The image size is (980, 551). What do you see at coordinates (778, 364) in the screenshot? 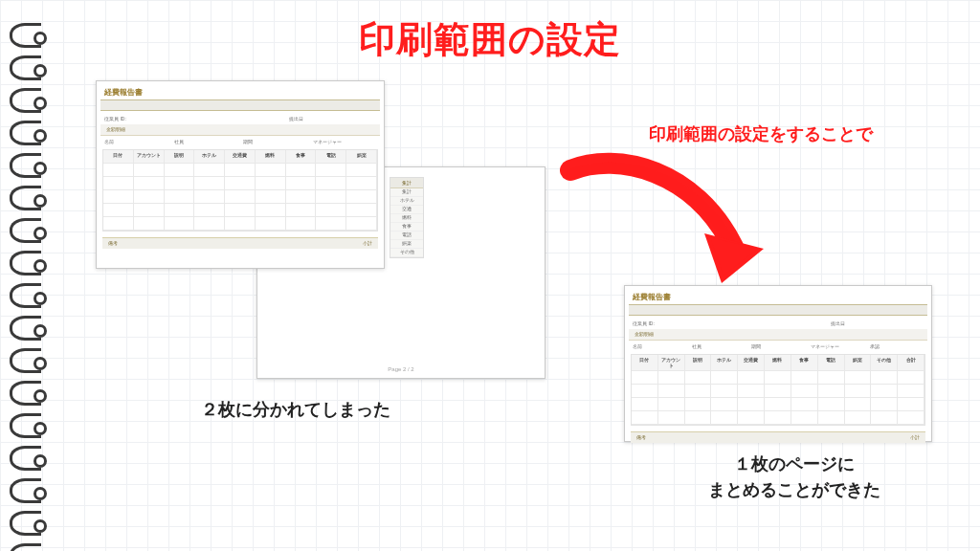
I see `table-header: 日付 アカウント 説明 ホテル 交通費 燃料 食事 電話 娯楽 その他 合計` at bounding box center [778, 364].